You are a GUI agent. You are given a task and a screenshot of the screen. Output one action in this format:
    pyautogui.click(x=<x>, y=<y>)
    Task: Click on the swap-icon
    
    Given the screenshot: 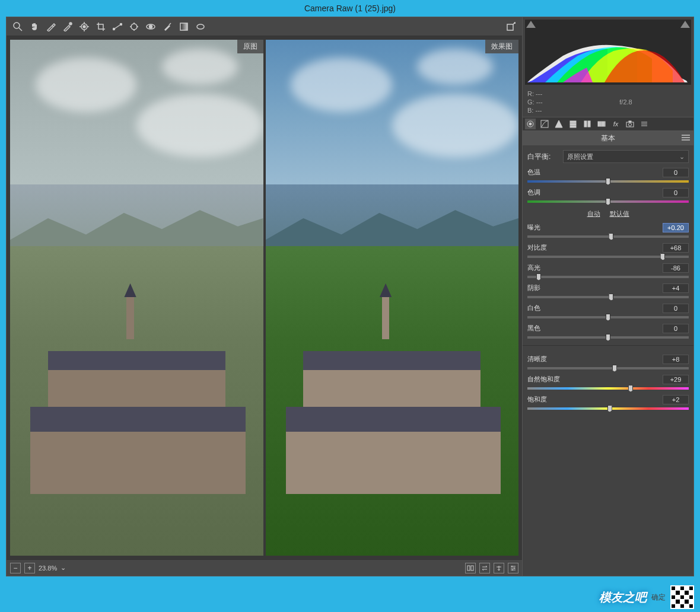 What is the action you would take?
    pyautogui.click(x=485, y=568)
    